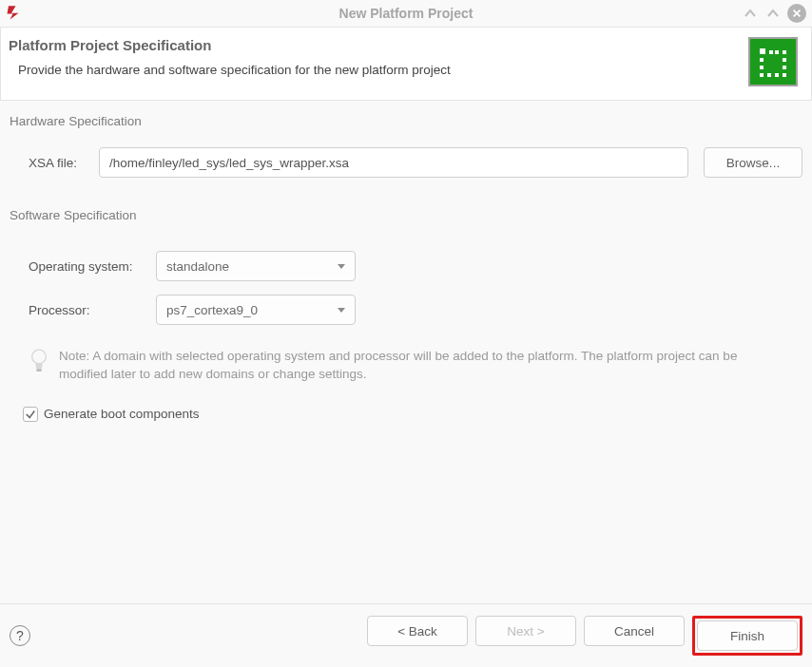 The image size is (812, 667). What do you see at coordinates (773, 13) in the screenshot?
I see `maximize-icon` at bounding box center [773, 13].